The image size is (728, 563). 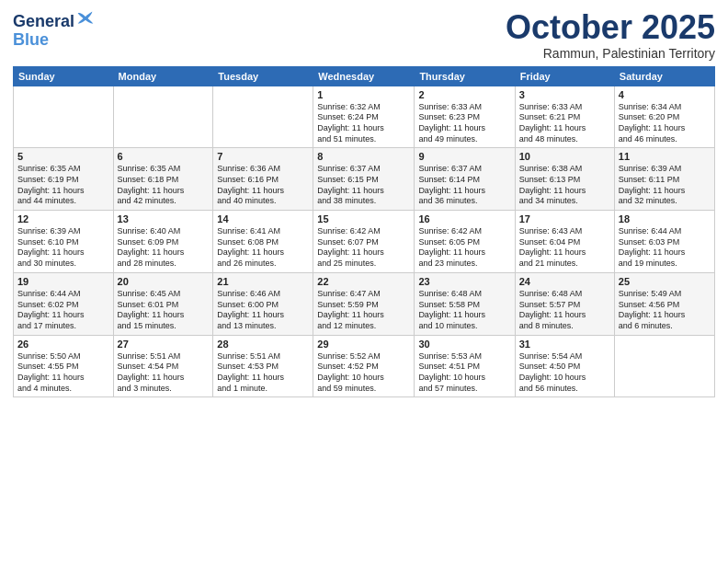 What do you see at coordinates (164, 156) in the screenshot?
I see `day-number: 6` at bounding box center [164, 156].